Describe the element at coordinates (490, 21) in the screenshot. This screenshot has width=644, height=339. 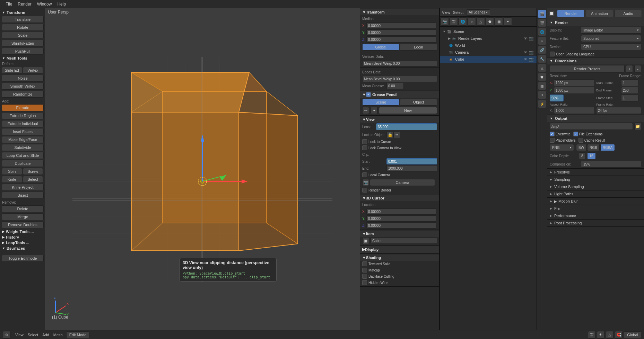
I see `scene-icon-mat-tab: ⬟` at that location.